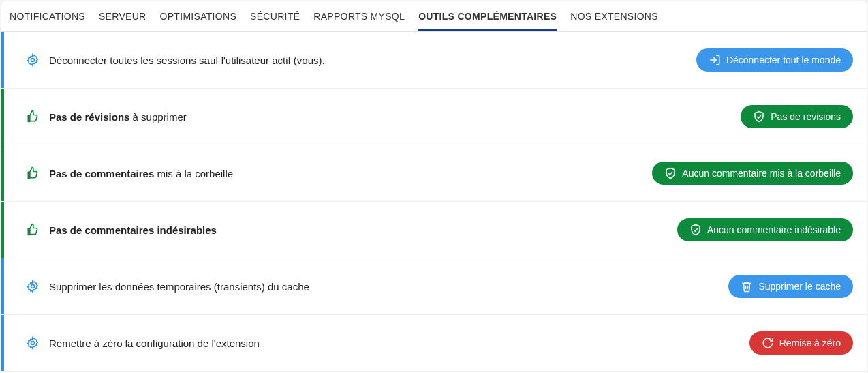 The image size is (868, 373). I want to click on button-label: Remise à zéro, so click(810, 343).